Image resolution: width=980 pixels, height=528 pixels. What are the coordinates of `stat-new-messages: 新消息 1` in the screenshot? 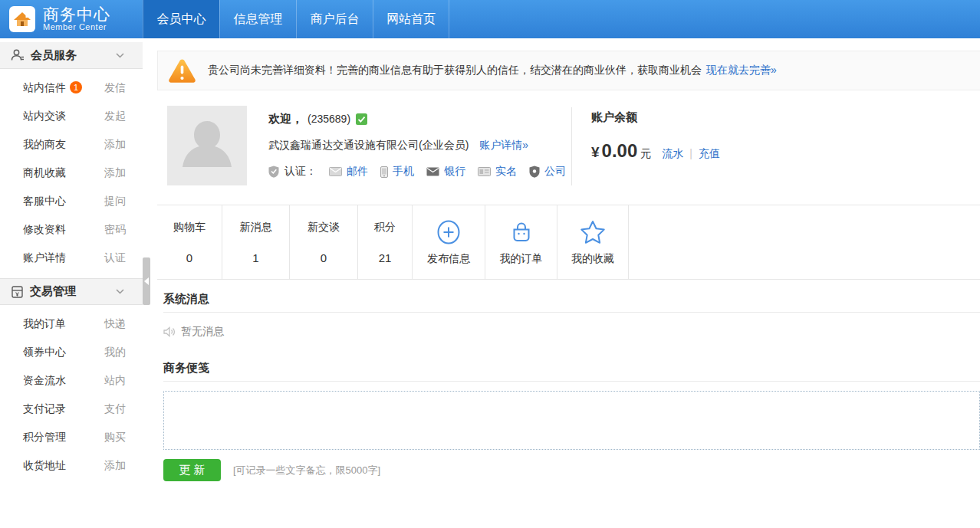 It's located at (256, 242).